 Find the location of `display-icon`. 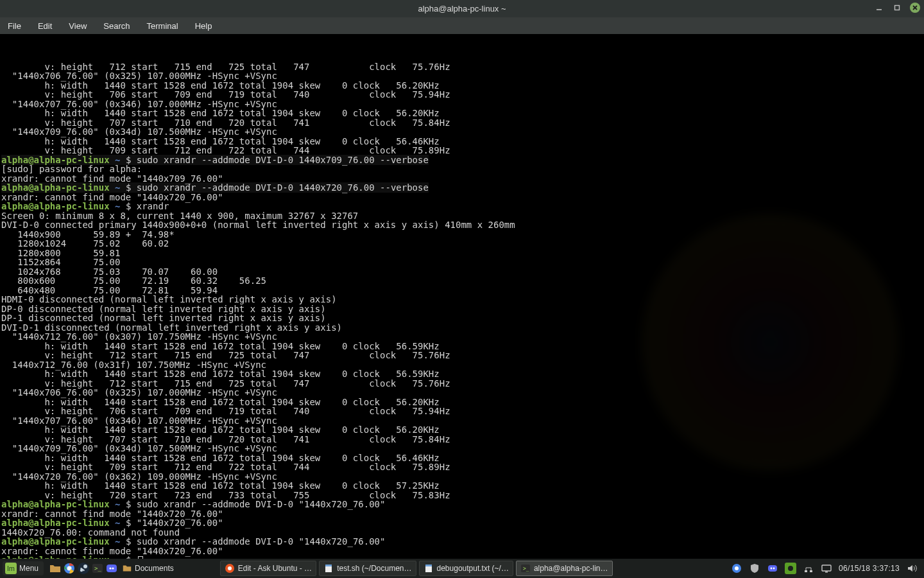

display-icon is located at coordinates (826, 568).